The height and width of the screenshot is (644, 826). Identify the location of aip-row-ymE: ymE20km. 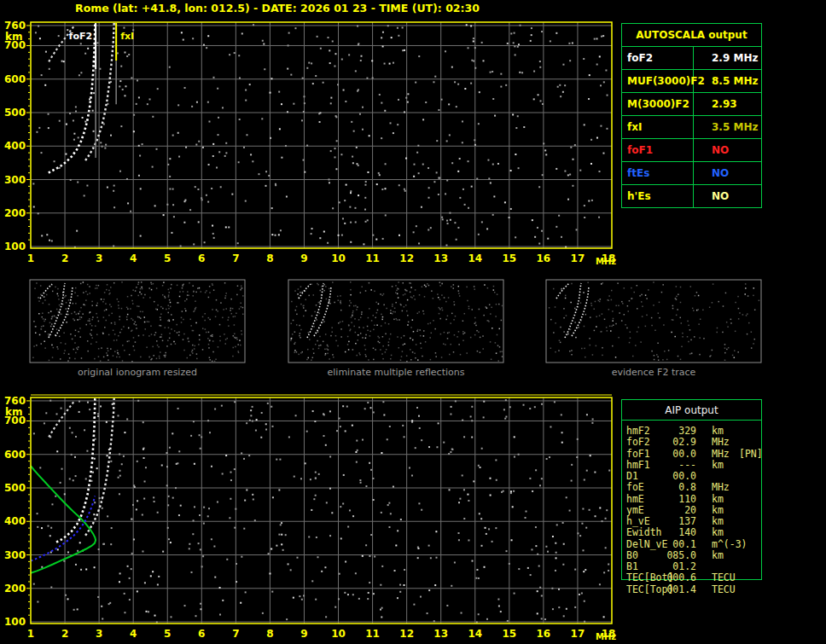
(698, 510).